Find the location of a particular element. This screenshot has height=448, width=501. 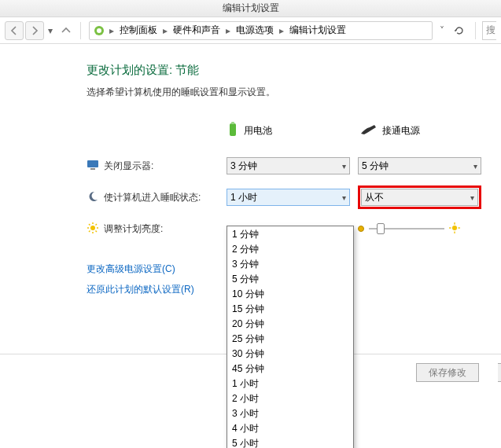

save-button: 保存修改 is located at coordinates (448, 373).